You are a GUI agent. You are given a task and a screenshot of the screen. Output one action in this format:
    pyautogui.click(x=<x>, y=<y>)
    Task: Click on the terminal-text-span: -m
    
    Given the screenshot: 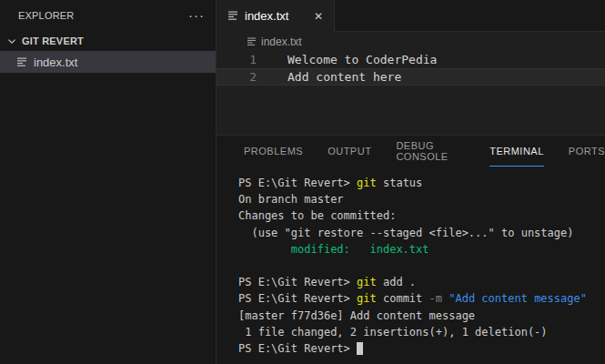 What is the action you would take?
    pyautogui.click(x=436, y=298)
    